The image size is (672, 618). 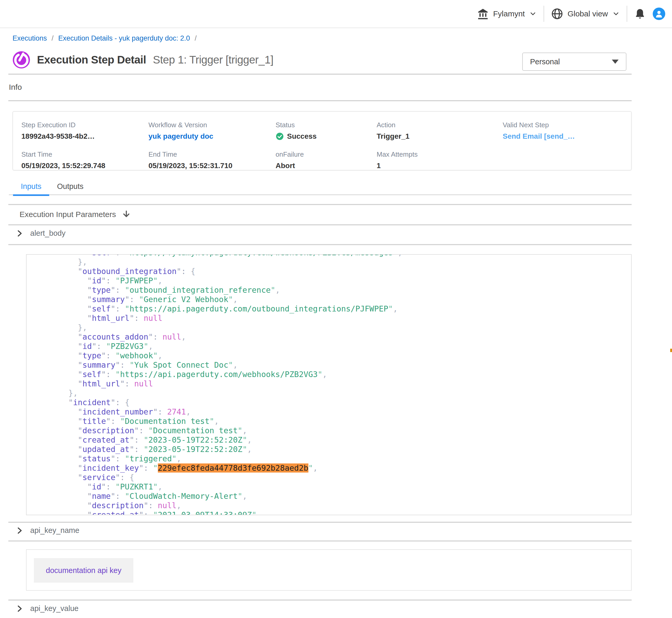 I want to click on top-bar: Fylamynt Global view, so click(x=336, y=14).